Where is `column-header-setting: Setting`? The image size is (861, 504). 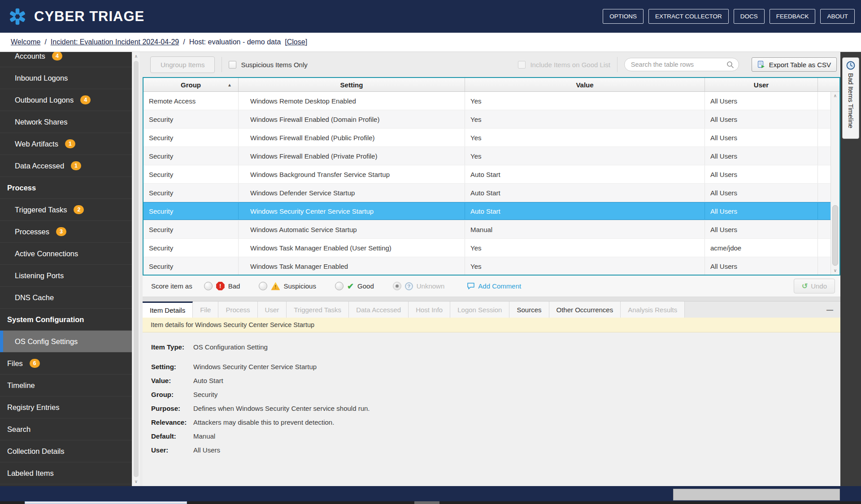 column-header-setting: Setting is located at coordinates (352, 85).